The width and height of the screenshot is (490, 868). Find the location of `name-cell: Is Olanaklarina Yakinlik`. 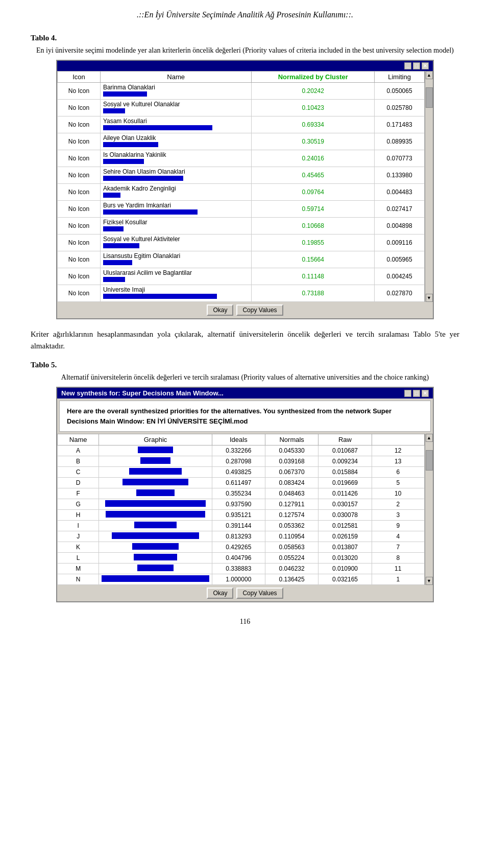

name-cell: Is Olanaklarina Yakinlik is located at coordinates (176, 158).